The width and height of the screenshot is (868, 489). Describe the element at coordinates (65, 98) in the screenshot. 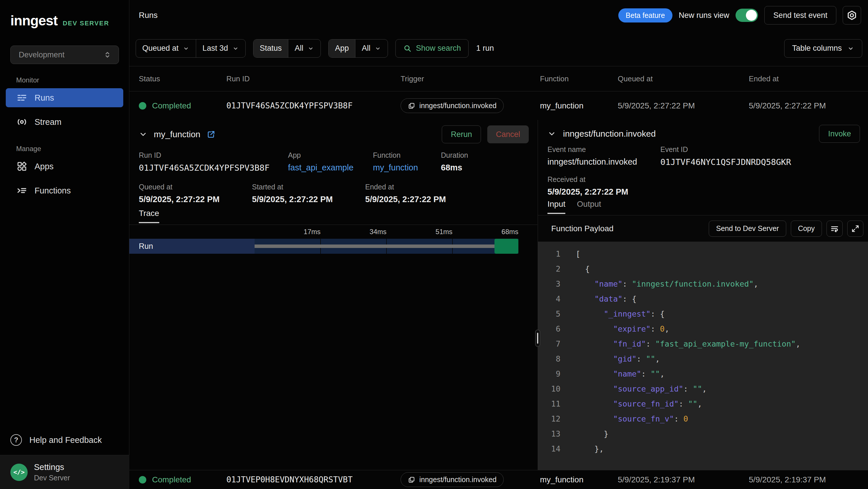

I see `sidebar-item-runs: Runs` at that location.